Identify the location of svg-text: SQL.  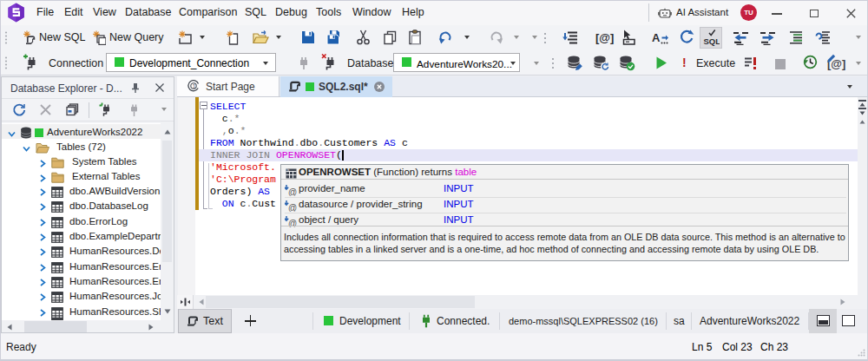
(712, 42).